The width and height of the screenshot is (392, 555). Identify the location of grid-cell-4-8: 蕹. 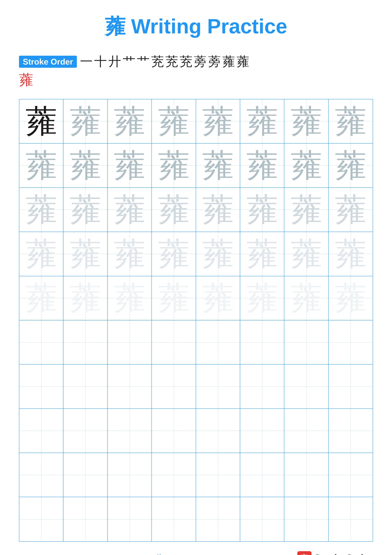
(351, 254).